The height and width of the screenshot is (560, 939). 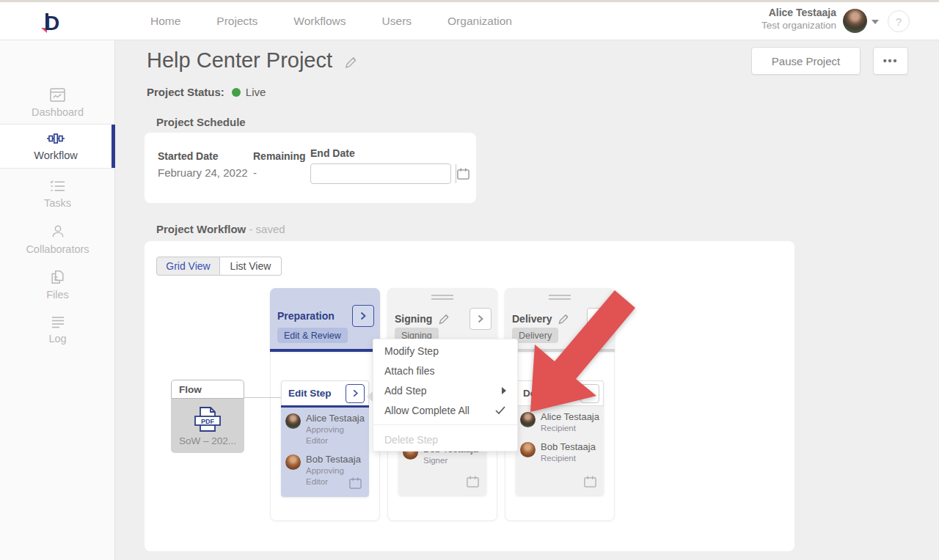 What do you see at coordinates (57, 301) in the screenshot?
I see `sidebar: Dashboard Workflow Tasks Collaborator` at bounding box center [57, 301].